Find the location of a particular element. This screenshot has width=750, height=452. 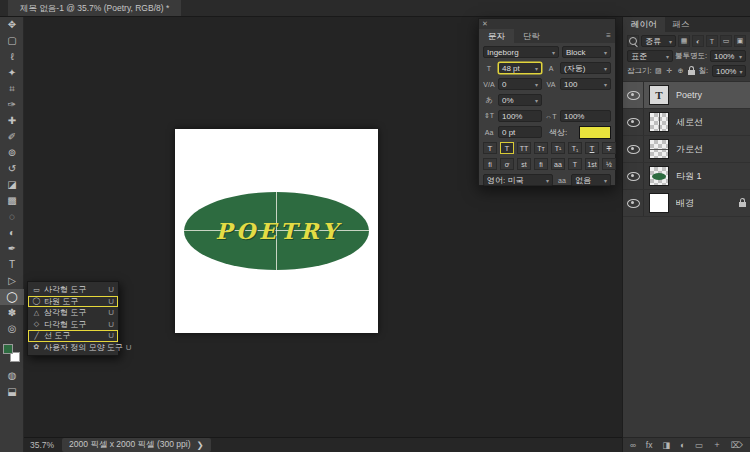

type-filter-icon: T is located at coordinates (712, 41).